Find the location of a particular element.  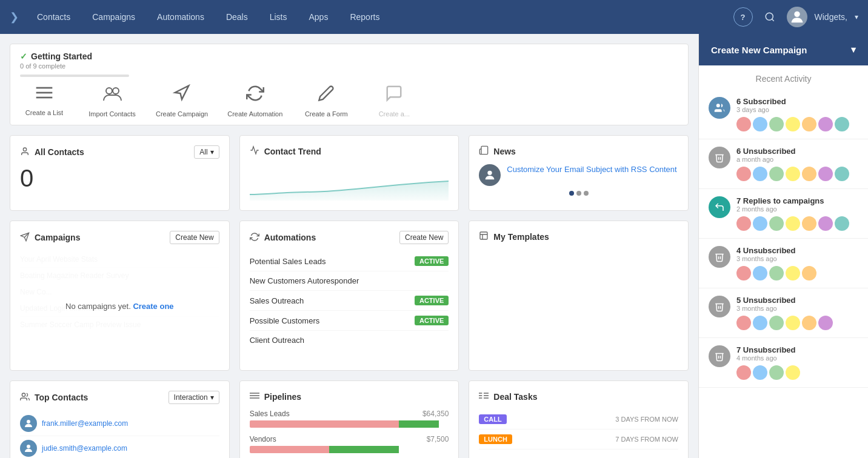

activity-time-4: 3 months ago is located at coordinates (798, 259).